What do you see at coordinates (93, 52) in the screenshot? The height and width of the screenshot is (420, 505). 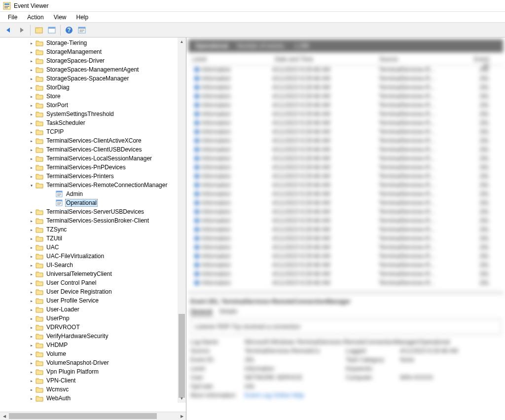 I see `tree-item: StorageManagement` at bounding box center [93, 52].